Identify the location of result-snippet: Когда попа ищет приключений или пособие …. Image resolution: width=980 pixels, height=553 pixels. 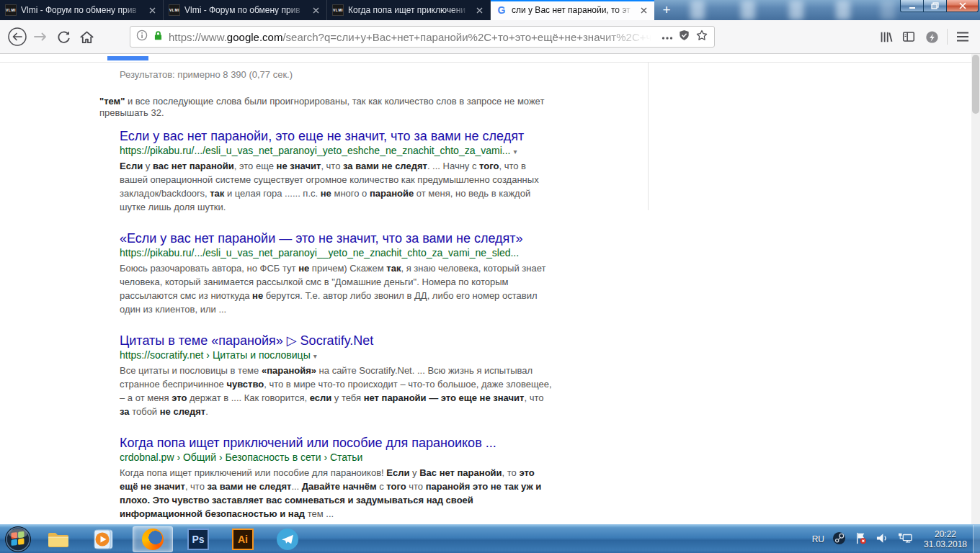
(337, 493).